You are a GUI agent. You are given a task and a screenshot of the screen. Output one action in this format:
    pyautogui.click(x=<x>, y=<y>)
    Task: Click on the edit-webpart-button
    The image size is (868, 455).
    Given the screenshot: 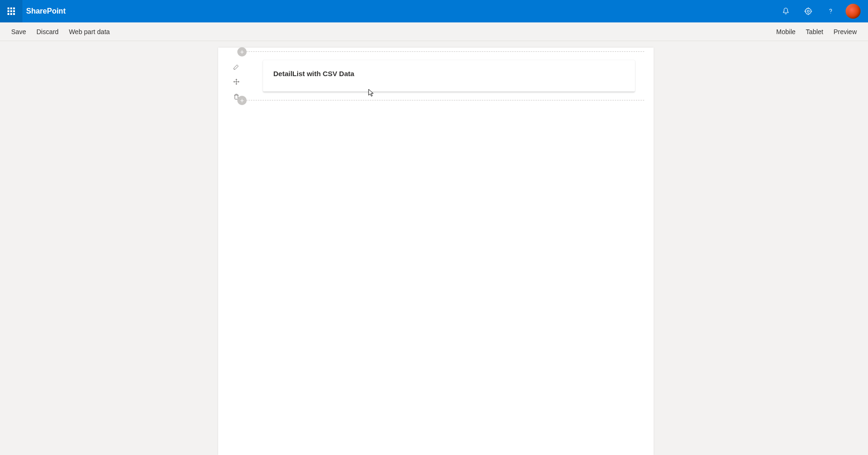 What is the action you would take?
    pyautogui.click(x=236, y=67)
    